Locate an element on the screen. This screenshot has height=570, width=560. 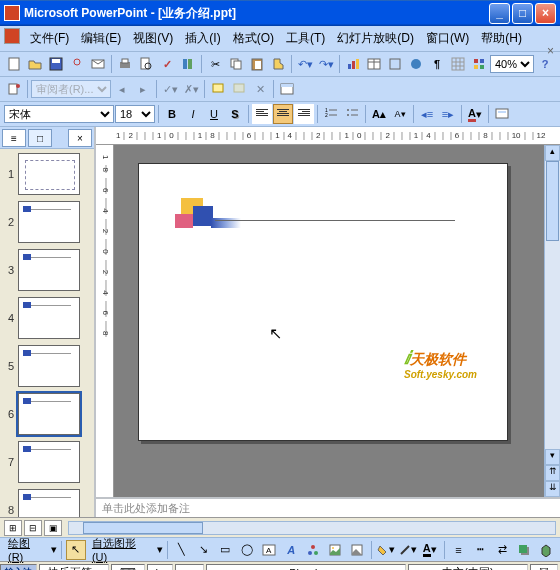
menu-file: 文件(F) is located at coordinates (50, 38).